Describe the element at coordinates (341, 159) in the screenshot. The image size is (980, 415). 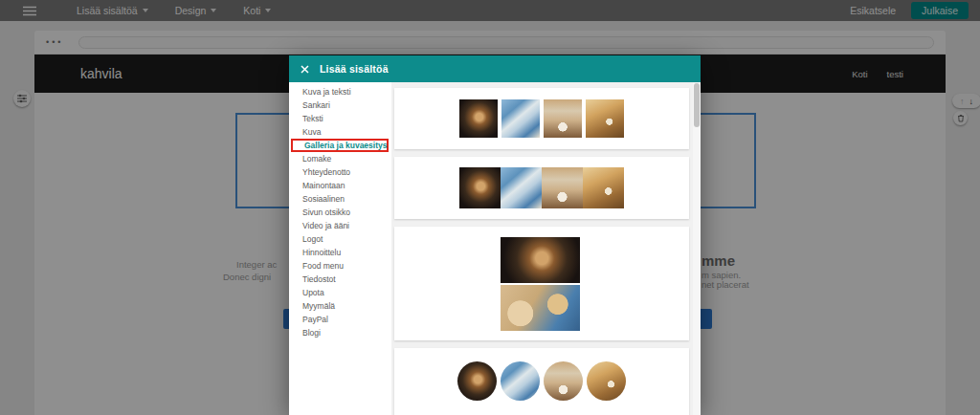
I see `modal-sidebar-item: Lomake` at that location.